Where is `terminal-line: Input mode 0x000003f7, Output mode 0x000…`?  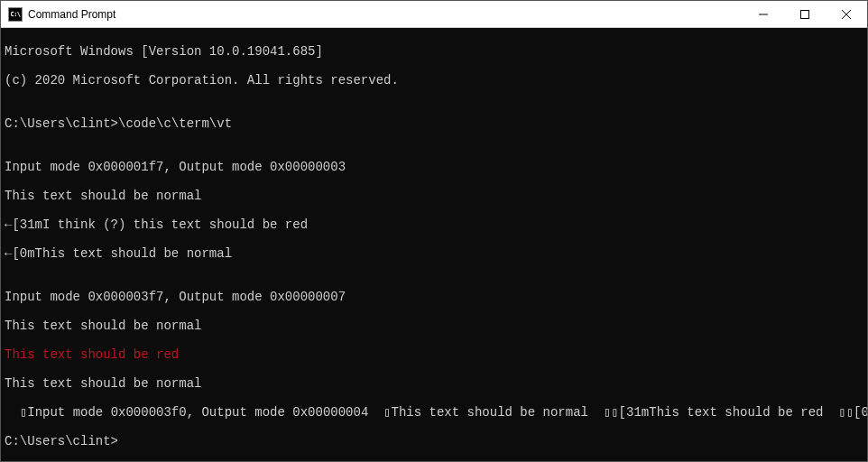 terminal-line: Input mode 0x000003f7, Output mode 0x000… is located at coordinates (434, 297).